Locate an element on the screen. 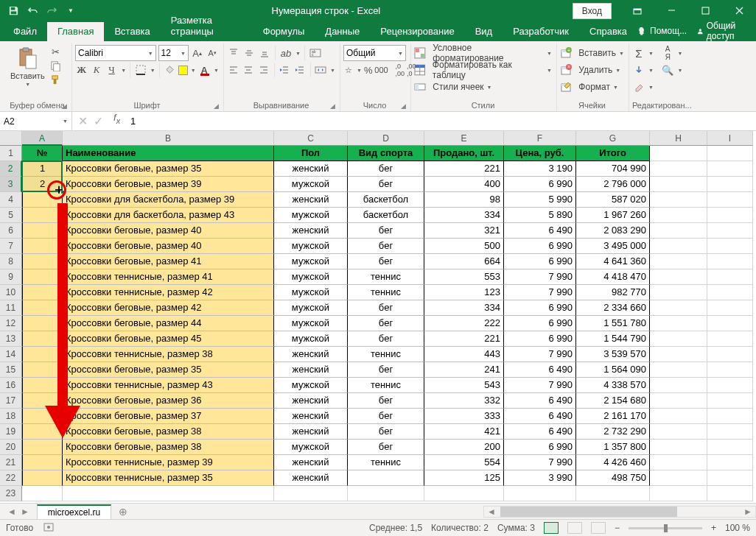 The width and height of the screenshot is (756, 536). sort-filter-icon: AЯ is located at coordinates (668, 53).